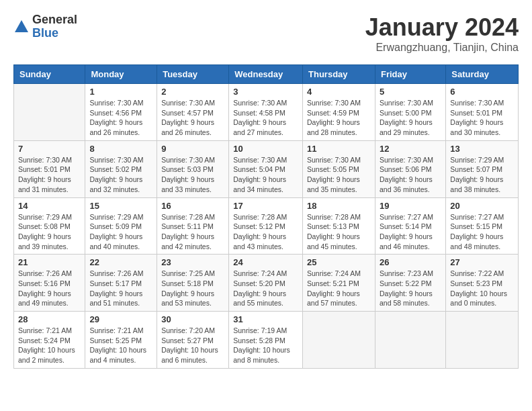 Image resolution: width=532 pixels, height=411 pixels. What do you see at coordinates (266, 118) in the screenshot?
I see `day-info: Sunrise: 7:30 AMSunset: 4:58 PMDaylight:…` at bounding box center [266, 118].